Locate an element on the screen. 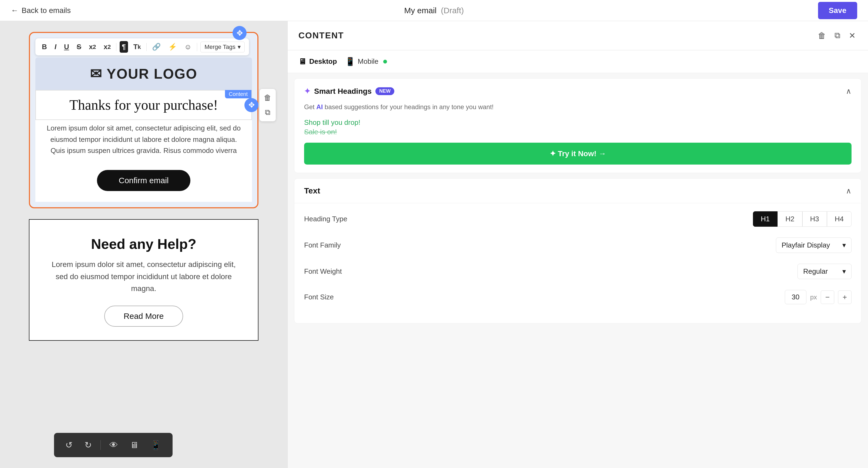  font-size-increase-button: + is located at coordinates (845, 297).